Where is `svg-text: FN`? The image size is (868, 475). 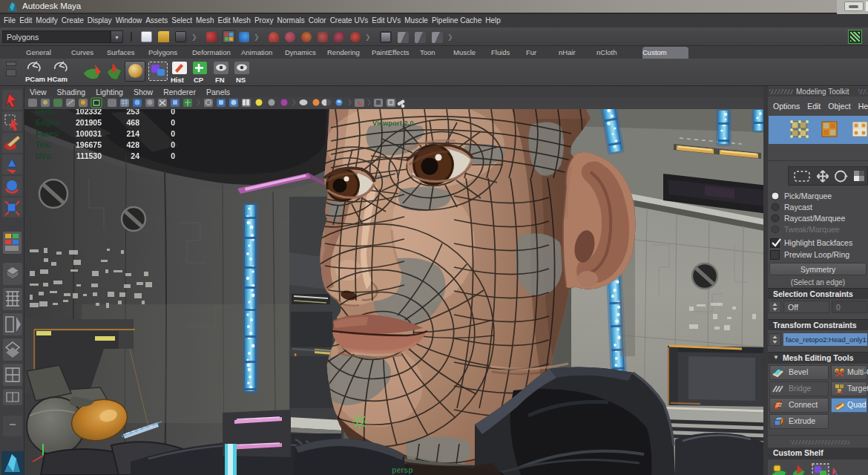 svg-text: FN is located at coordinates (220, 80).